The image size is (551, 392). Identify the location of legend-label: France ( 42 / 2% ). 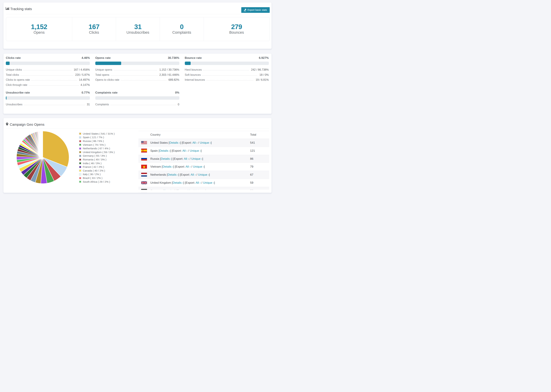
(93, 167).